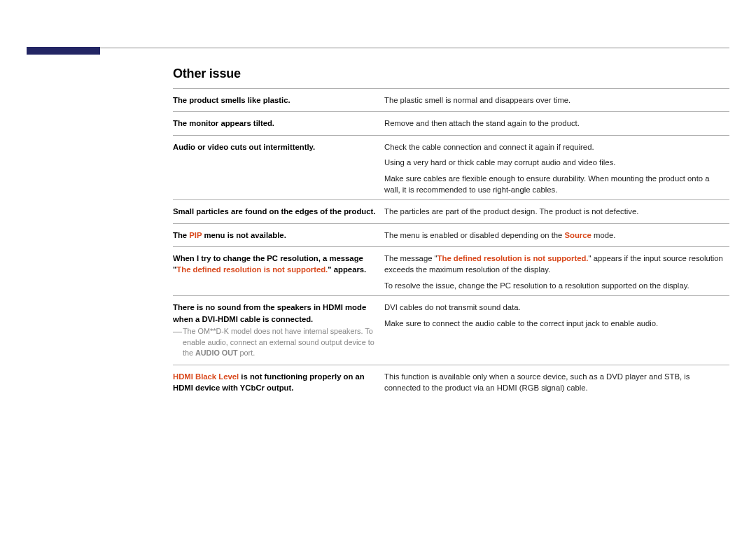 The height and width of the screenshot is (534, 756). I want to click on issue-label: The PIP menu is not available., so click(279, 235).